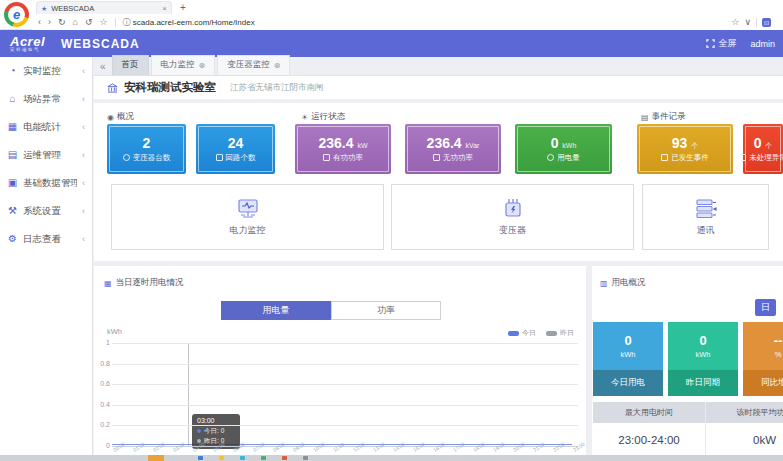 Image resolution: width=783 pixels, height=461 pixels. What do you see at coordinates (50, 22) in the screenshot?
I see `forward-icon: ›` at bounding box center [50, 22].